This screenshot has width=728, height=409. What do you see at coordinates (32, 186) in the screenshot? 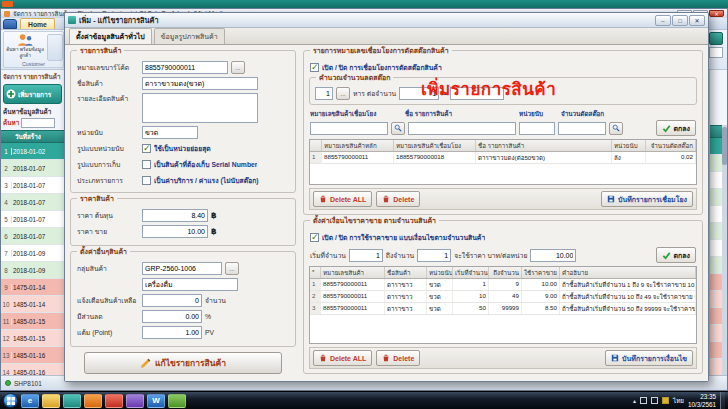
I see `list-item: 3 2018-01-07` at bounding box center [32, 186].